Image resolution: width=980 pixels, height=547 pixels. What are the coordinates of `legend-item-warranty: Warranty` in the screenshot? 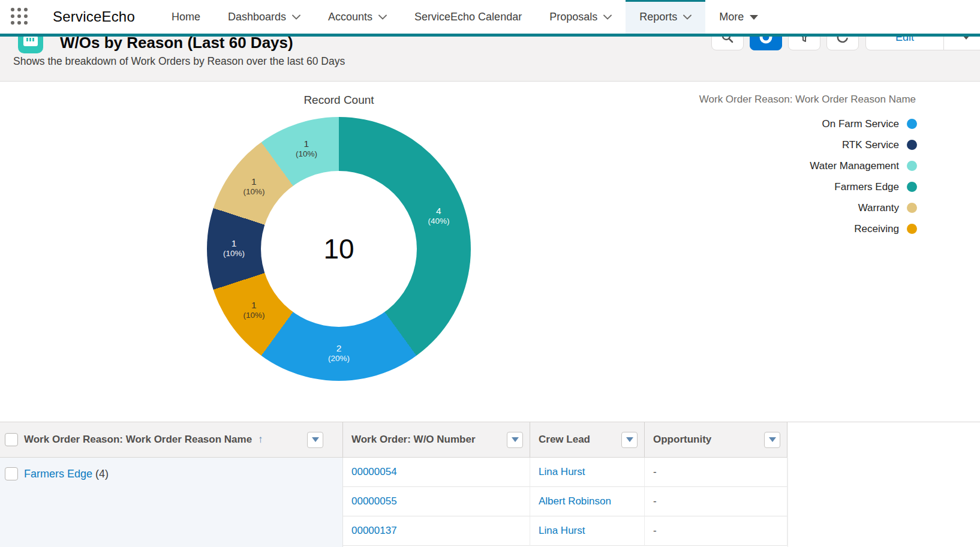 It's located at (864, 208).